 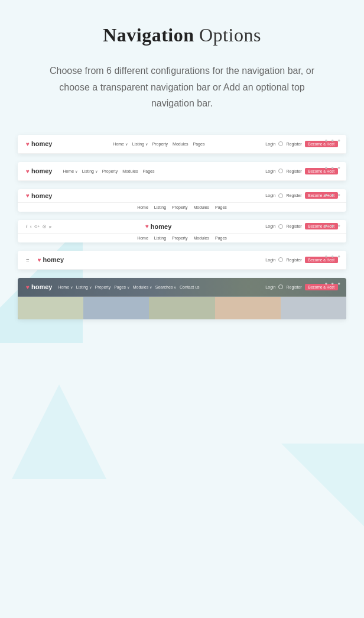 What do you see at coordinates (84, 287) in the screenshot?
I see `nav6-link-listing: Listing` at bounding box center [84, 287].